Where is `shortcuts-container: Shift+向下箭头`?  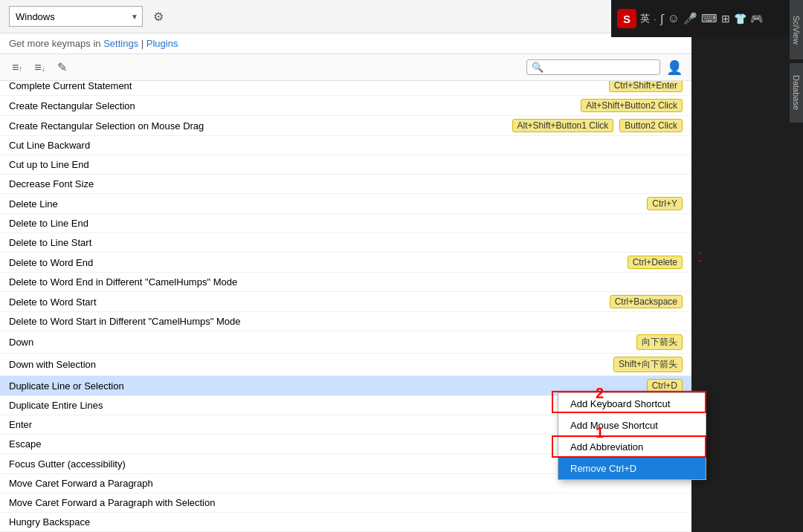
shortcuts-container: Shift+向下箭头 is located at coordinates (647, 364).